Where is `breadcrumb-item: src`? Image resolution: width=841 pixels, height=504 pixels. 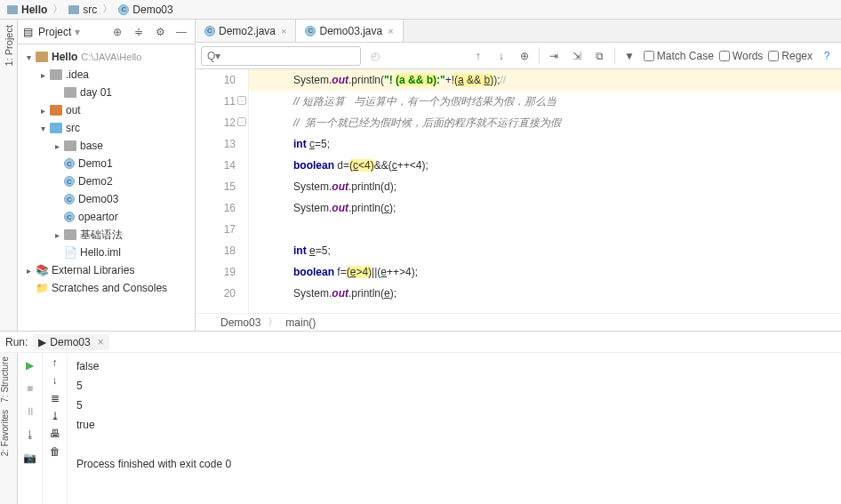 breadcrumb-item: src is located at coordinates (83, 10).